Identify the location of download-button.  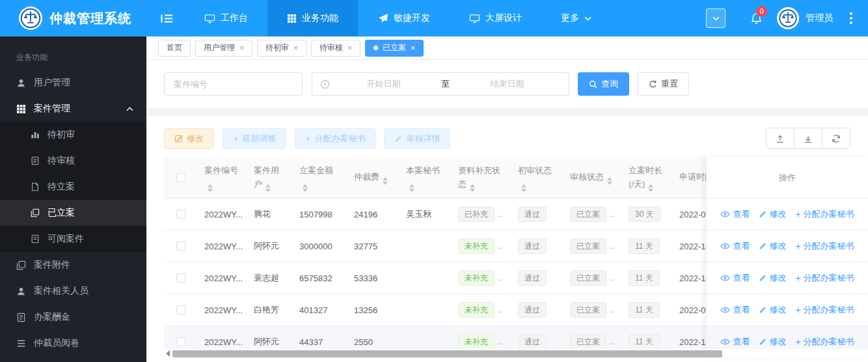
(808, 138).